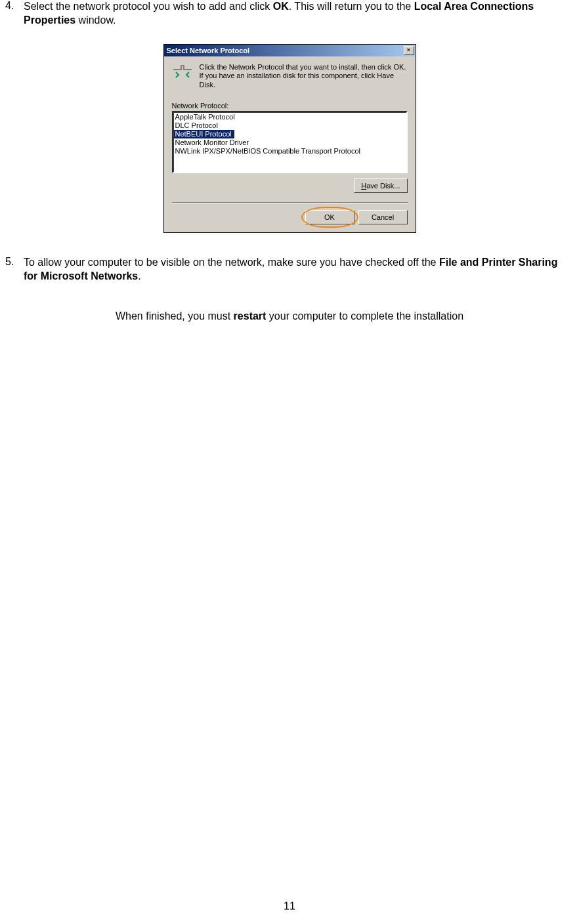  What do you see at coordinates (290, 143) in the screenshot?
I see `list-item: Network Monitor Driver` at bounding box center [290, 143].